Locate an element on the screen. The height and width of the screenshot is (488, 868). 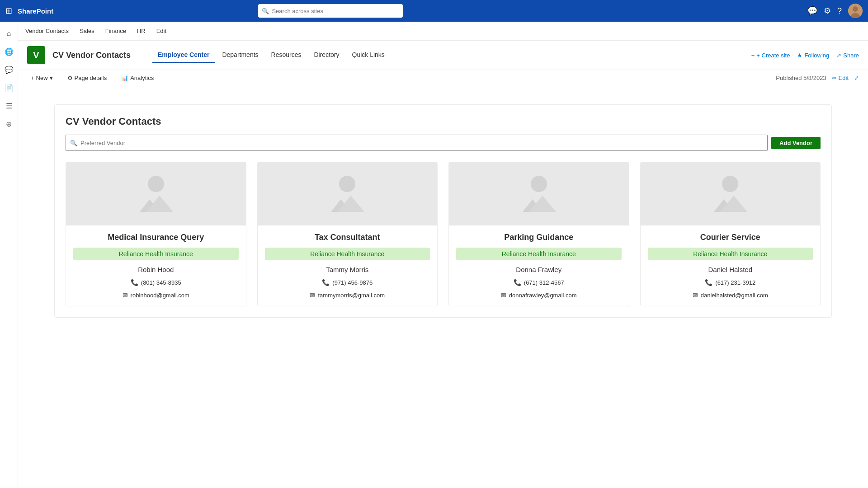
home-icon: ⌂ is located at coordinates (9, 33).